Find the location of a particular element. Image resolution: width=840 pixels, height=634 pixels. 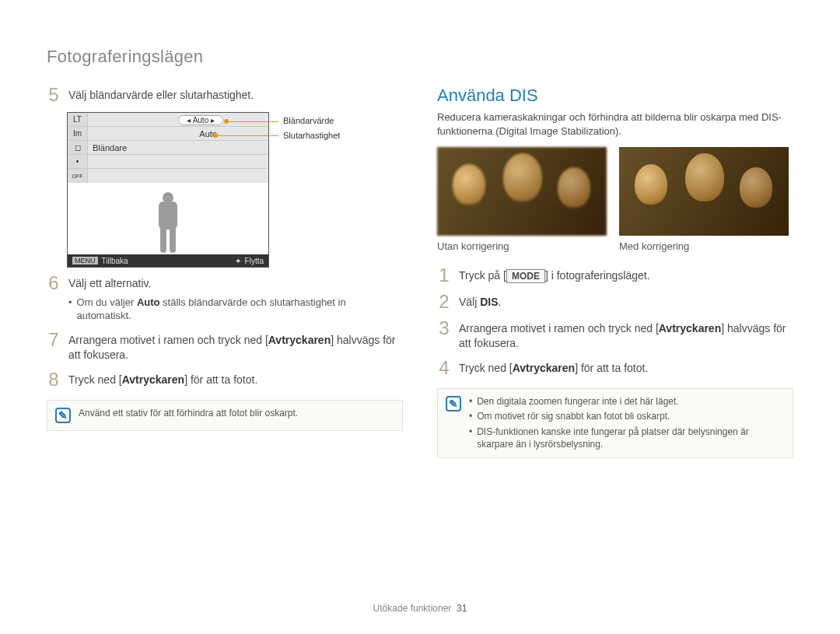

tip-box: ✎ •Den digitala zoomen fungerar inte i d… is located at coordinates (615, 423).